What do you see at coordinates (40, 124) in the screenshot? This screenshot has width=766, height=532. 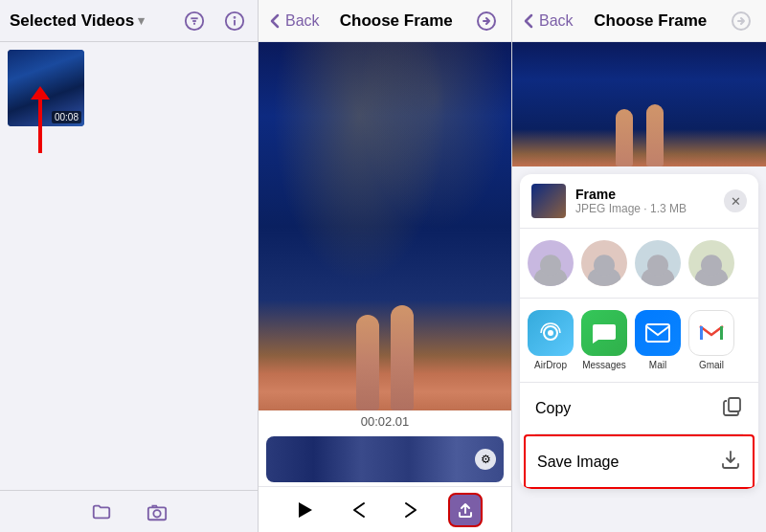 I see `arrow-annotation` at bounding box center [40, 124].